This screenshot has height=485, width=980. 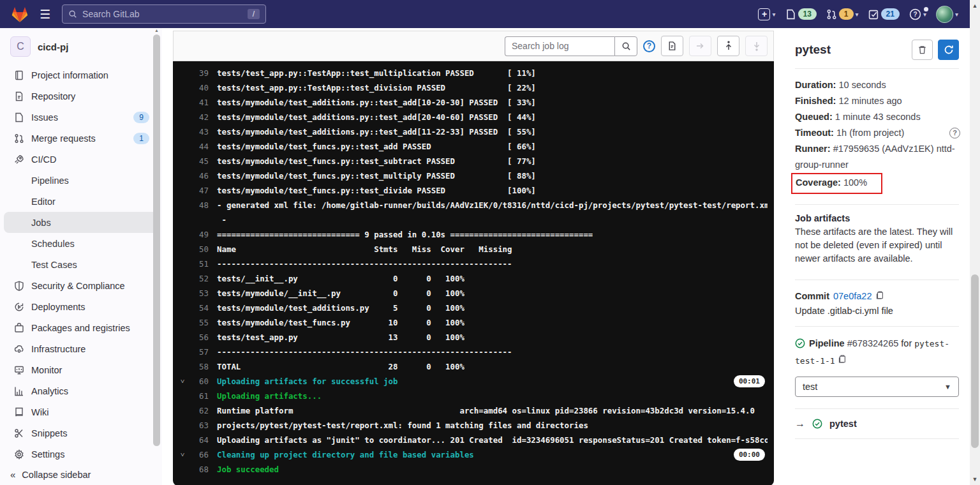 What do you see at coordinates (198, 440) in the screenshot?
I see `log-line-number: 64` at bounding box center [198, 440].